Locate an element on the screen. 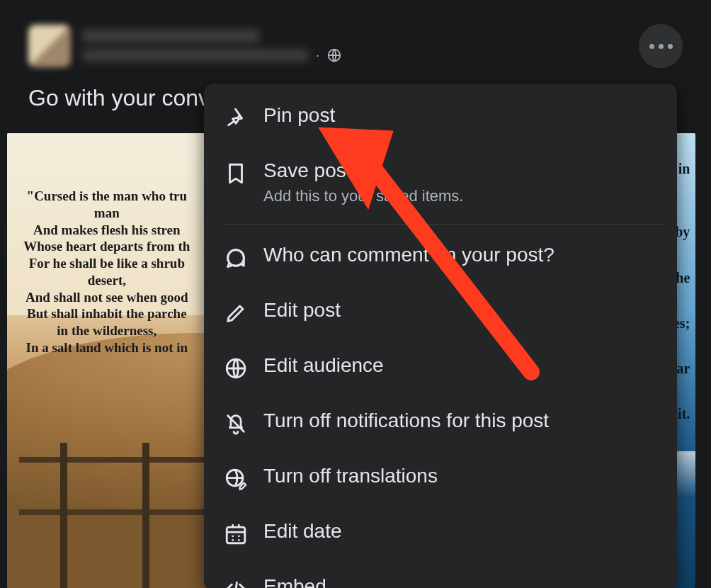 The image size is (711, 588). menu-item-label: Edit date is located at coordinates (303, 531).